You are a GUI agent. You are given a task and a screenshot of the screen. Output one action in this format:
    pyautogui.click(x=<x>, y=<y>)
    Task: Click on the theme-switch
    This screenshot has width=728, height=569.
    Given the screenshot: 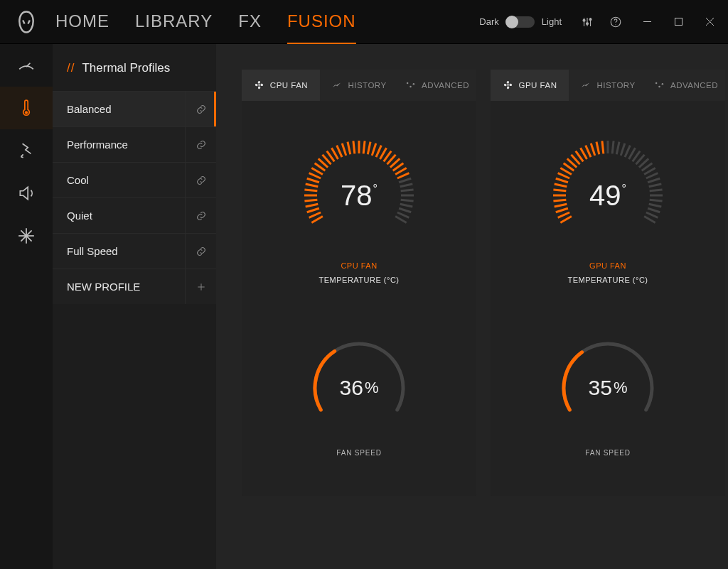 What is the action you would take?
    pyautogui.click(x=520, y=22)
    